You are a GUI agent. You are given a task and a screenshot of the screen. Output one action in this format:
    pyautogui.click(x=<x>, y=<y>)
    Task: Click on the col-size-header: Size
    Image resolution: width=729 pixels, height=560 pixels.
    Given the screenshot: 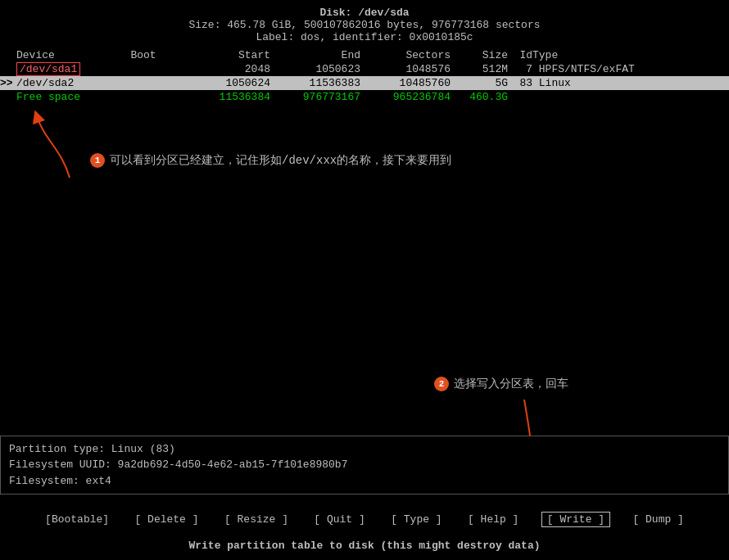 What is the action you would take?
    pyautogui.click(x=479, y=56)
    